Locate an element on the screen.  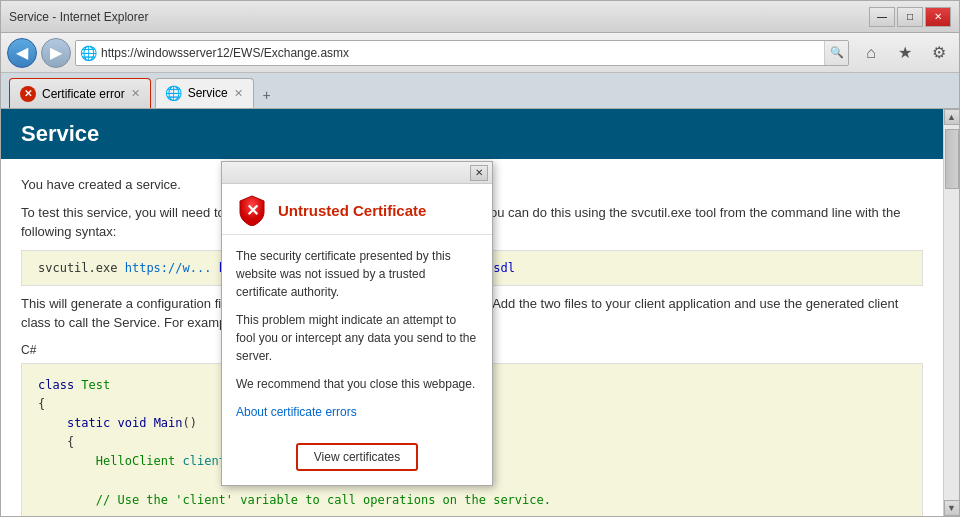
scroll-down-arrow: ▼ is located at coordinates (952, 508).